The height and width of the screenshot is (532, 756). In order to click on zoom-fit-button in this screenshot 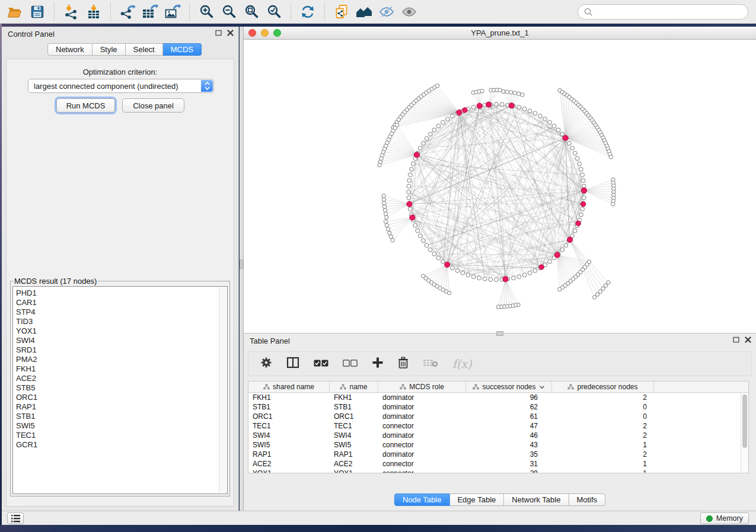, I will do `click(251, 12)`.